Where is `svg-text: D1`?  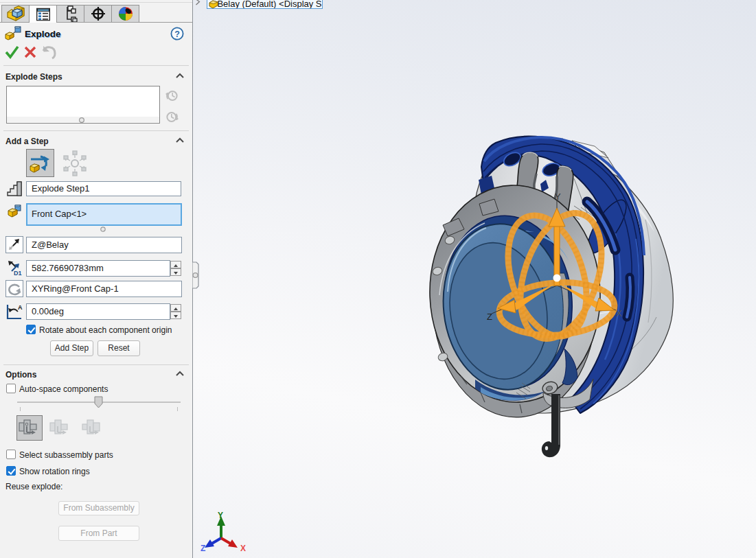 svg-text: D1 is located at coordinates (18, 273).